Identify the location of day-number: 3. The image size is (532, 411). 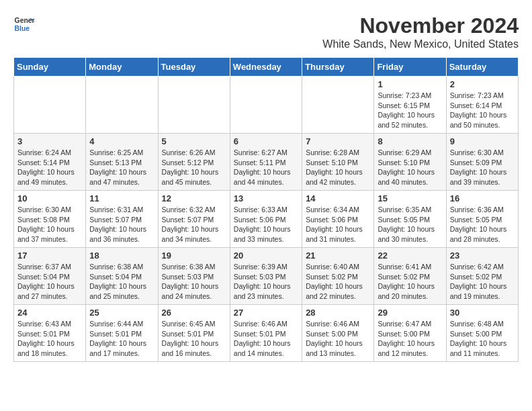
(50, 141).